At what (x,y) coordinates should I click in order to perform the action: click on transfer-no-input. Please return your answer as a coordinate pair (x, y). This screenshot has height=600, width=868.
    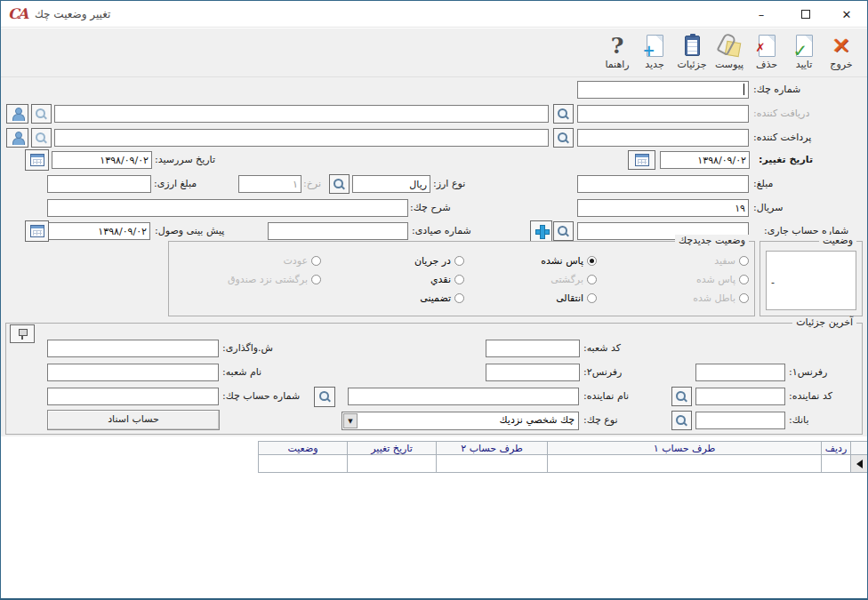
    Looking at the image, I should click on (133, 348).